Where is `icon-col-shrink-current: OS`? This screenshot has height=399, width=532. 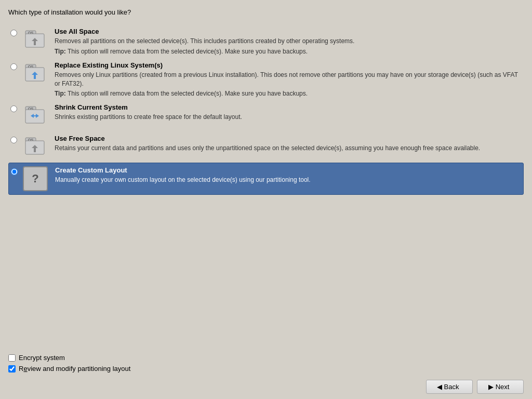 icon-col-shrink-current: OS is located at coordinates (35, 116).